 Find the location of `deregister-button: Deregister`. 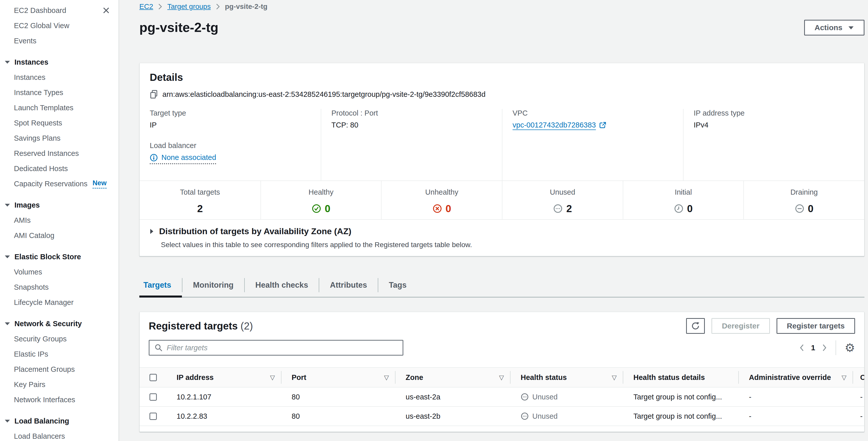

deregister-button: Deregister is located at coordinates (741, 326).